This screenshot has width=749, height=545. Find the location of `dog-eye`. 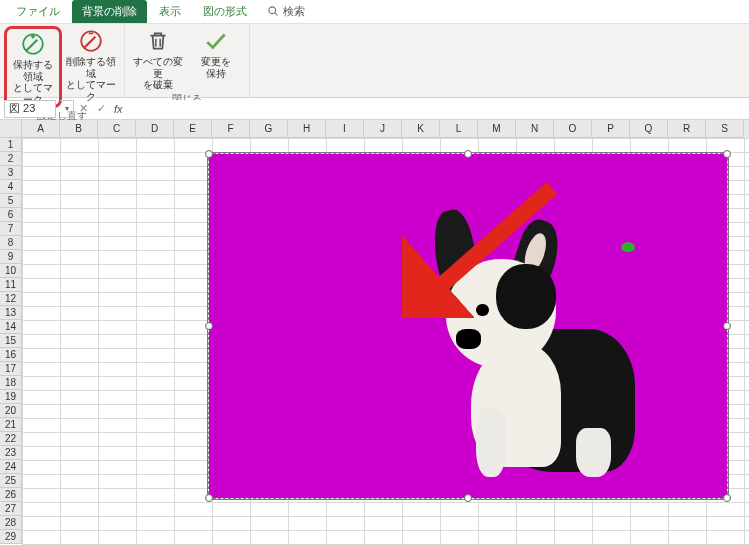

dog-eye is located at coordinates (482, 310).